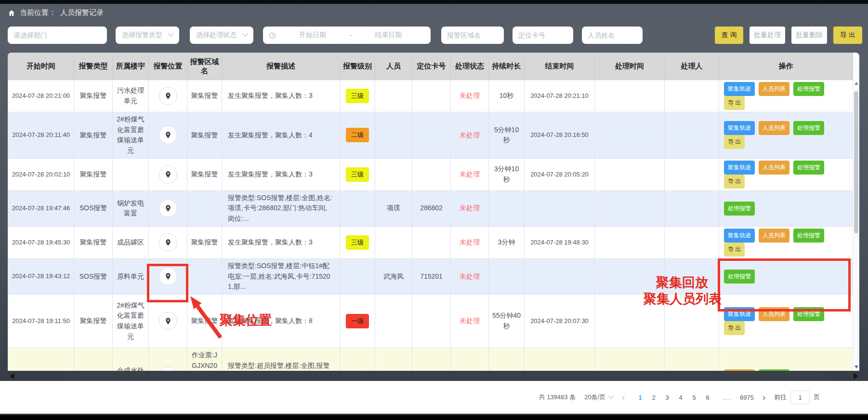  What do you see at coordinates (543, 35) in the screenshot?
I see `card-number-input` at bounding box center [543, 35].